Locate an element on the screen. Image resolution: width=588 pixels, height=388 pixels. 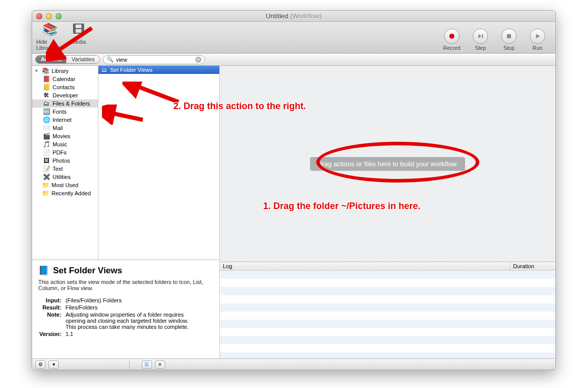
info-input-label: Input: is located at coordinates (52, 300).